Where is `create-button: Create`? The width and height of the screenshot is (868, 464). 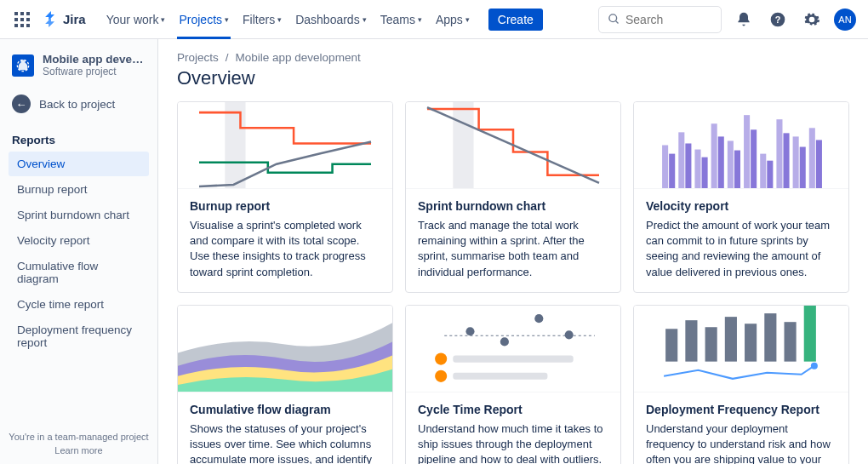 create-button: Create is located at coordinates (516, 20).